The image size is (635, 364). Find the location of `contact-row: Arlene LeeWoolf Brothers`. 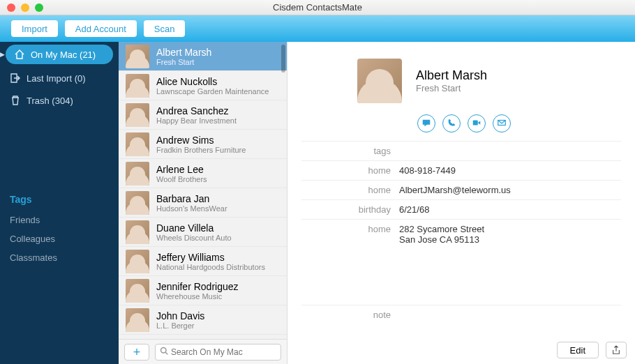

contact-row: Arlene LeeWoolf Brothers is located at coordinates (202, 174).